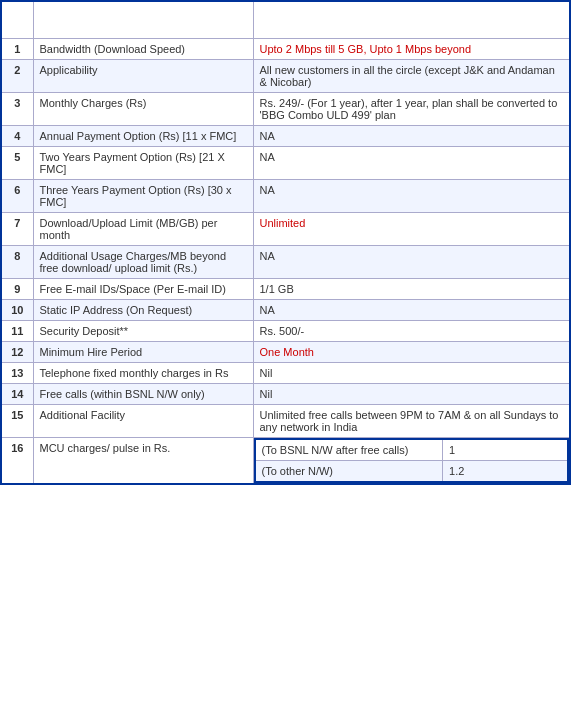 The height and width of the screenshot is (721, 571). I want to click on row-detail: Unlimited free calls between 9PM to 7AM …, so click(412, 422).